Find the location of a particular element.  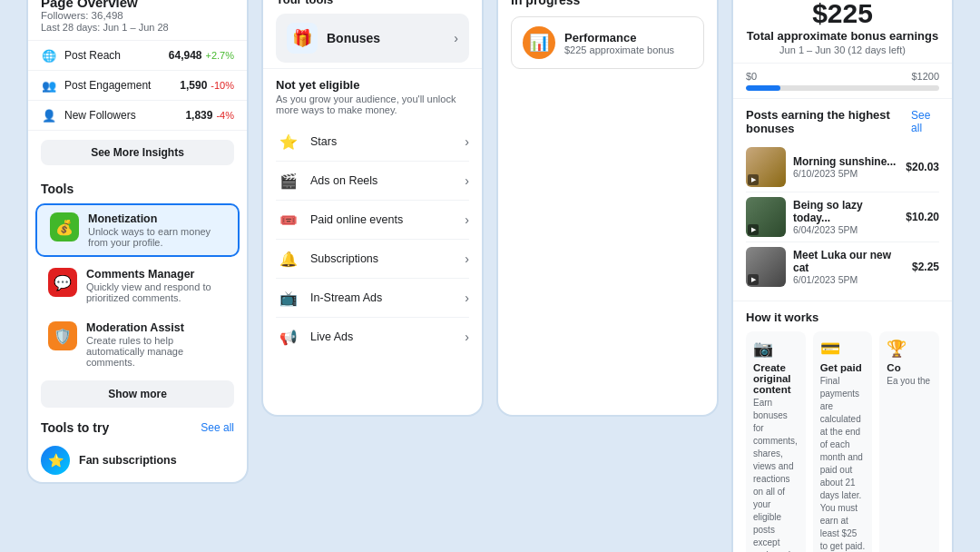

hw-co-label: Co is located at coordinates (909, 368).